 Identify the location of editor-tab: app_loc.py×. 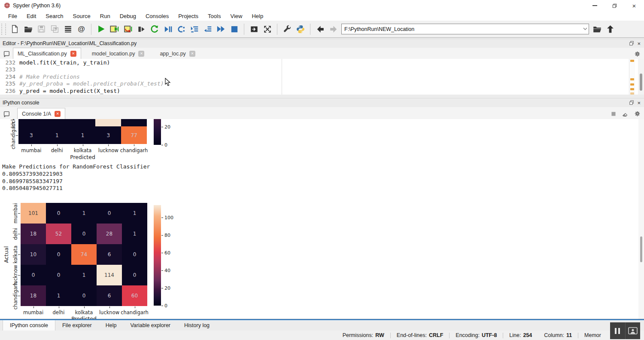
(177, 53).